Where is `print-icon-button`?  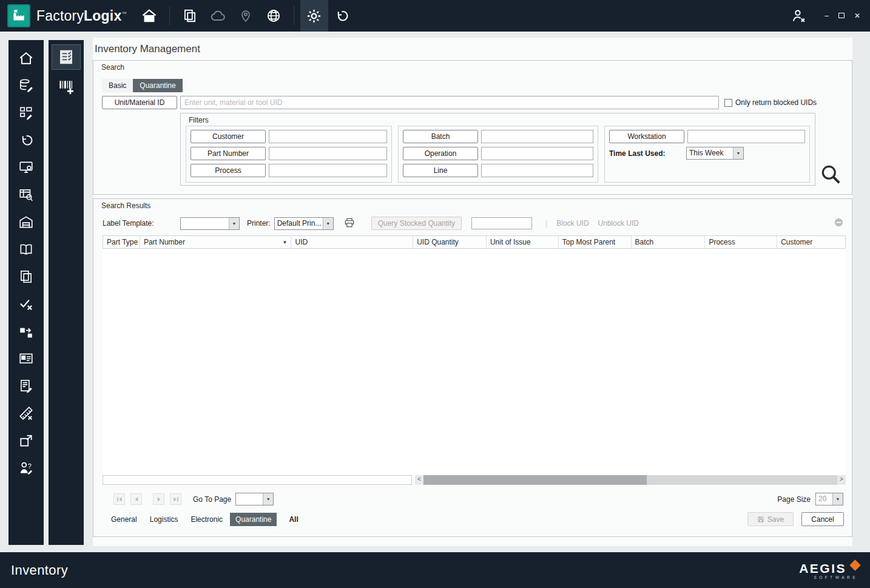
print-icon-button is located at coordinates (349, 223).